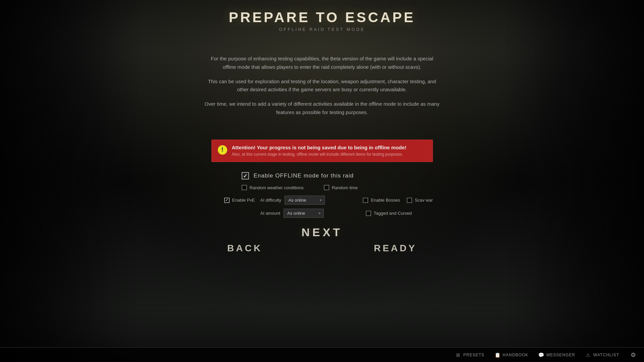 The width and height of the screenshot is (644, 362). Describe the element at coordinates (606, 355) in the screenshot. I see `watchlist-label: WATCHLIST` at that location.